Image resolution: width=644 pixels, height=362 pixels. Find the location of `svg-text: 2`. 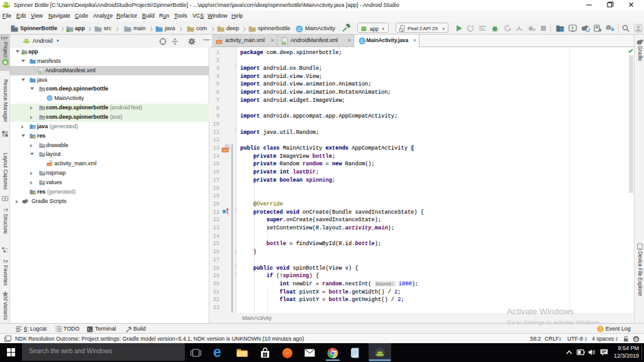

svg-text: 2 is located at coordinates (601, 329).